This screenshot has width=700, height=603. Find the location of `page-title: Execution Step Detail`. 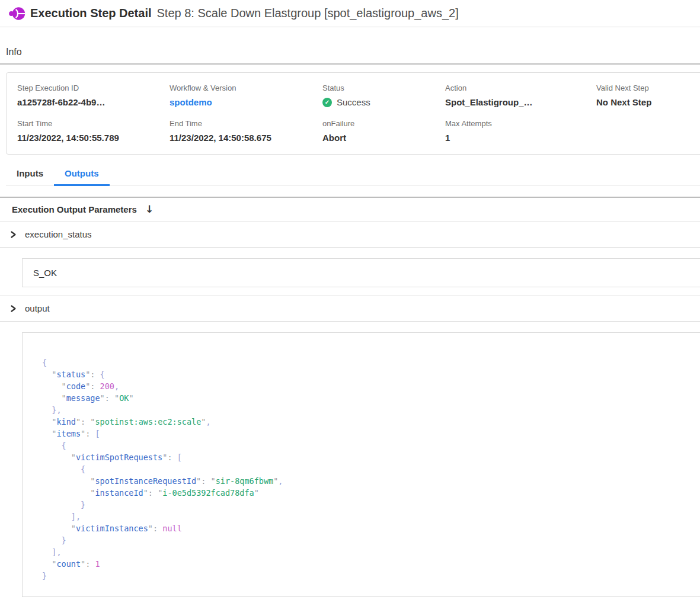

page-title: Execution Step Detail is located at coordinates (91, 13).